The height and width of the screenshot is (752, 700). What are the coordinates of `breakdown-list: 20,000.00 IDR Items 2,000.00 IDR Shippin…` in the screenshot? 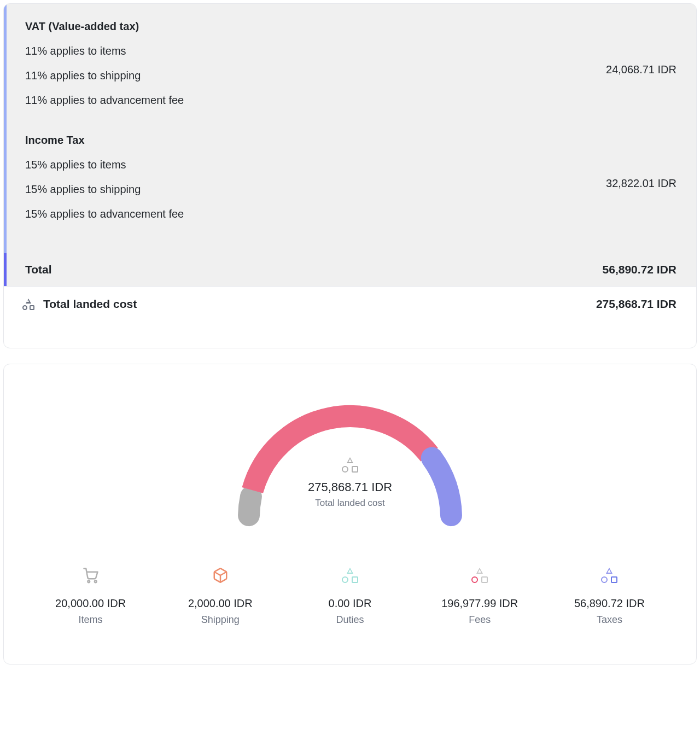 It's located at (350, 596).